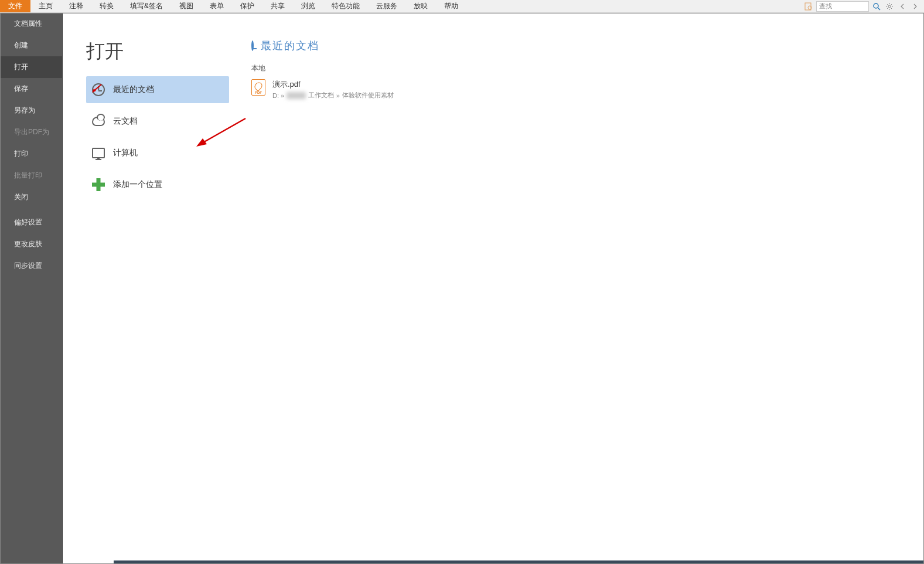 The image size is (924, 564). I want to click on sidebar-item-print: 打印, so click(31, 154).